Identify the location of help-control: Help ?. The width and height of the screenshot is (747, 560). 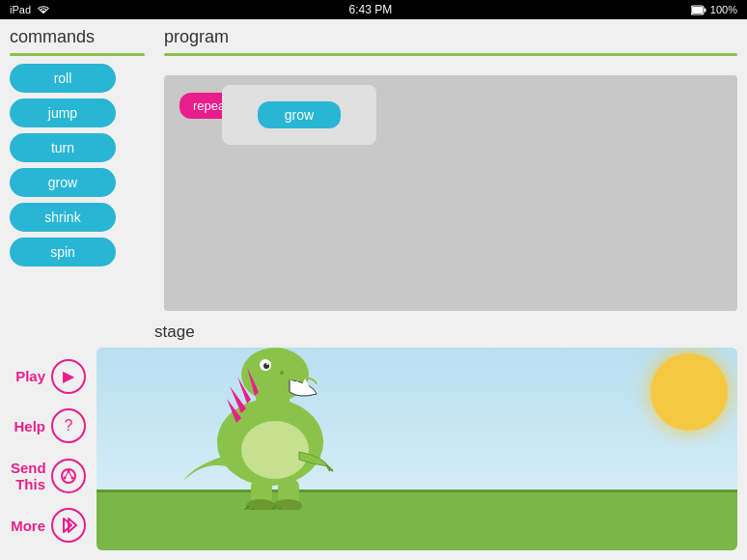
(48, 426).